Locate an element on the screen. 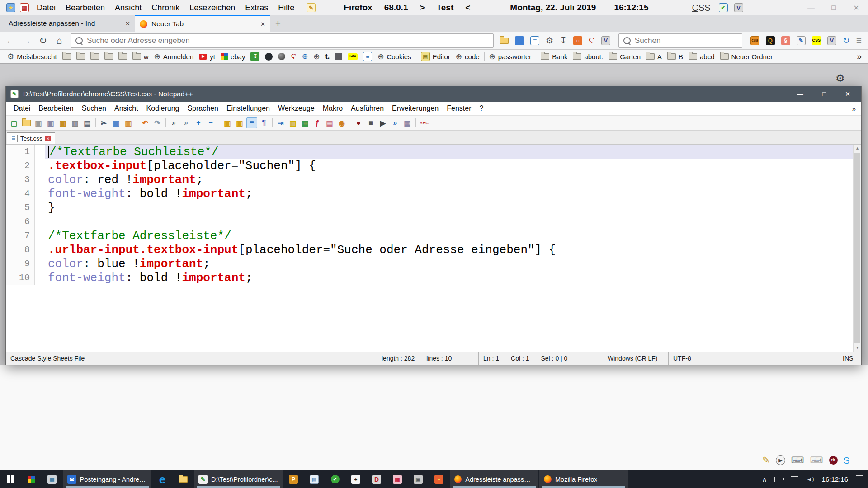 This screenshot has height=488, width=868. tb-app-icon: tb is located at coordinates (834, 460).